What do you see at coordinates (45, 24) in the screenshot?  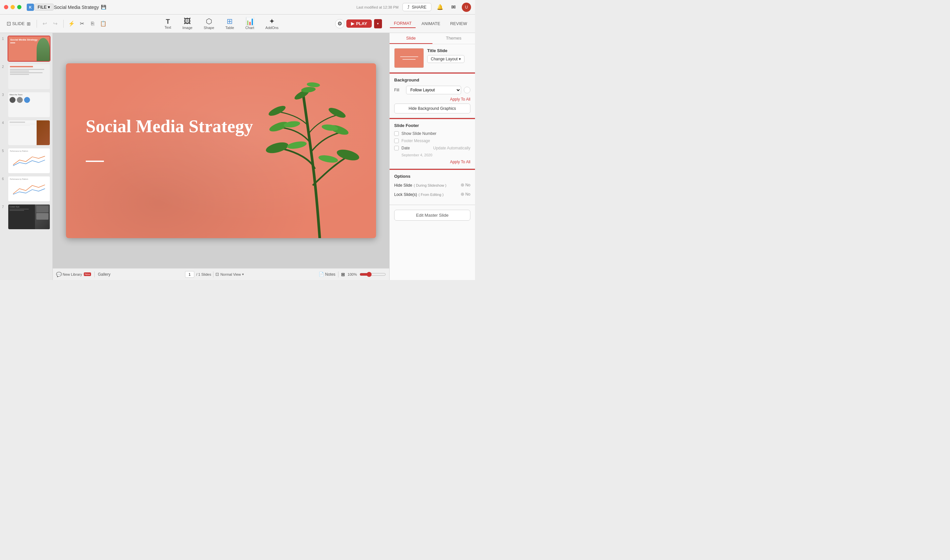 I see `undo-button: ↩` at bounding box center [45, 24].